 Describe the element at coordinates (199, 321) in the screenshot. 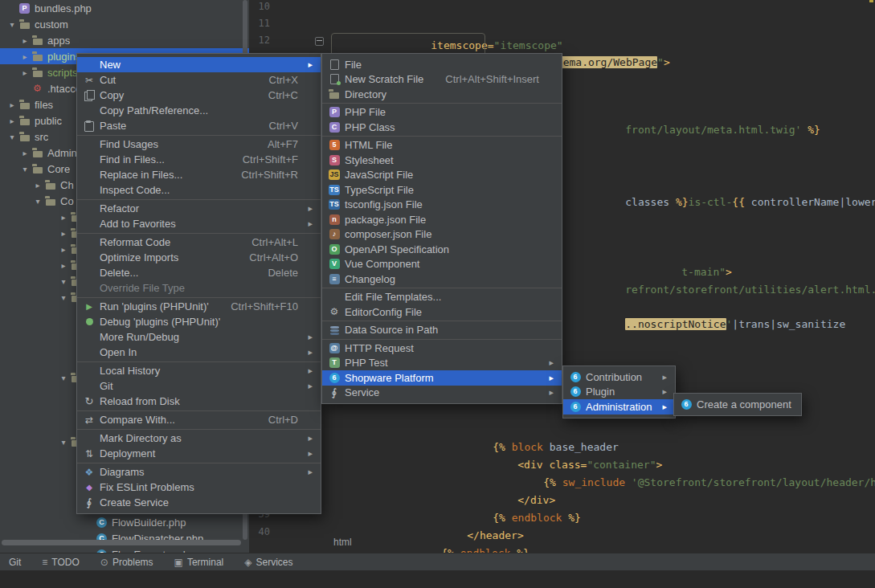

I see `menu-item-debug-plugins: Debug 'plugins (PHPUnit)'` at that location.